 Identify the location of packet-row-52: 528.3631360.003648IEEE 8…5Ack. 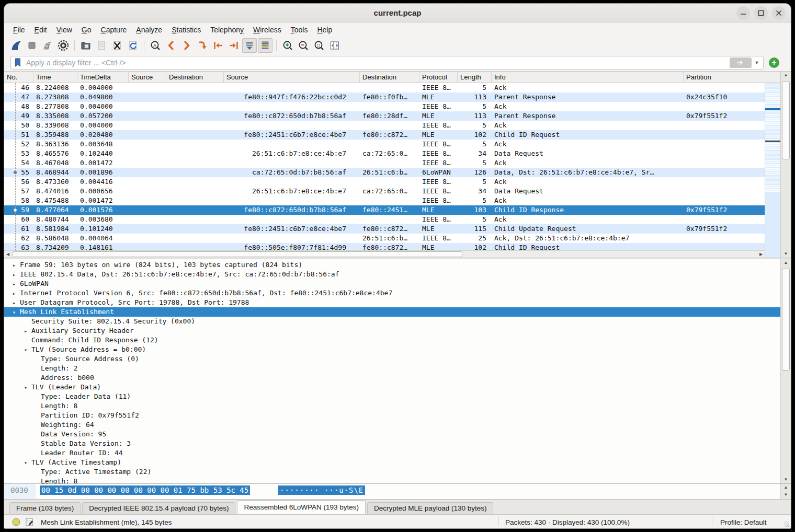
(384, 144).